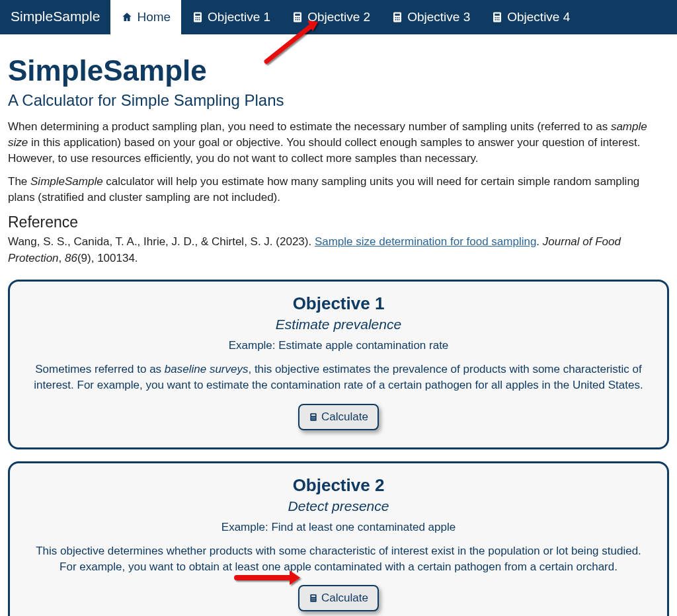 This screenshot has width=677, height=616. Describe the element at coordinates (108, 258) in the screenshot. I see `text: (9), 100134.` at that location.